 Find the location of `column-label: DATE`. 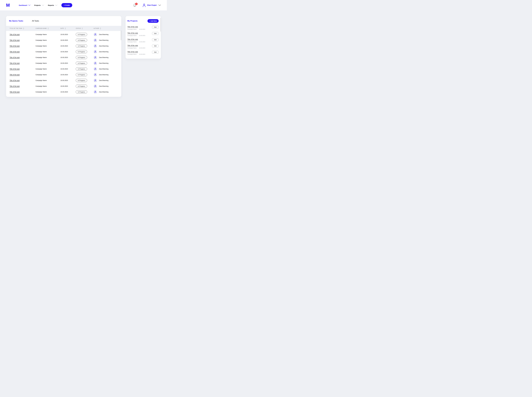

column-label: DATE is located at coordinates (62, 28).